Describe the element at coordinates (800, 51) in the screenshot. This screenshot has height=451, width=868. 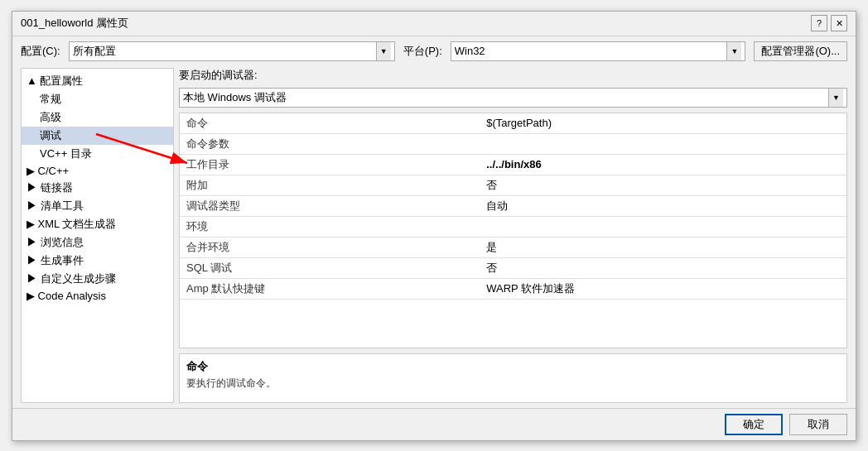
I see `config-mgr-button: 配置管理器(O)...` at that location.